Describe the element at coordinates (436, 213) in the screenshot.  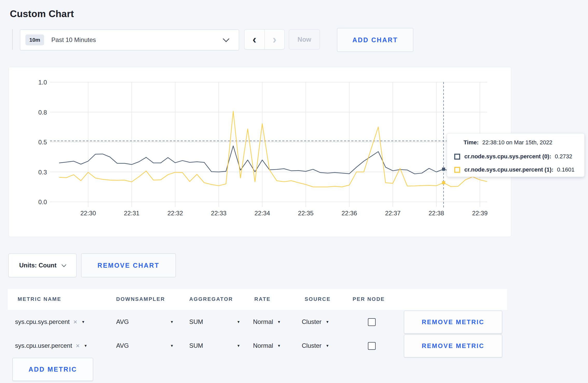
I see `svg-text: 22:38` at that location.